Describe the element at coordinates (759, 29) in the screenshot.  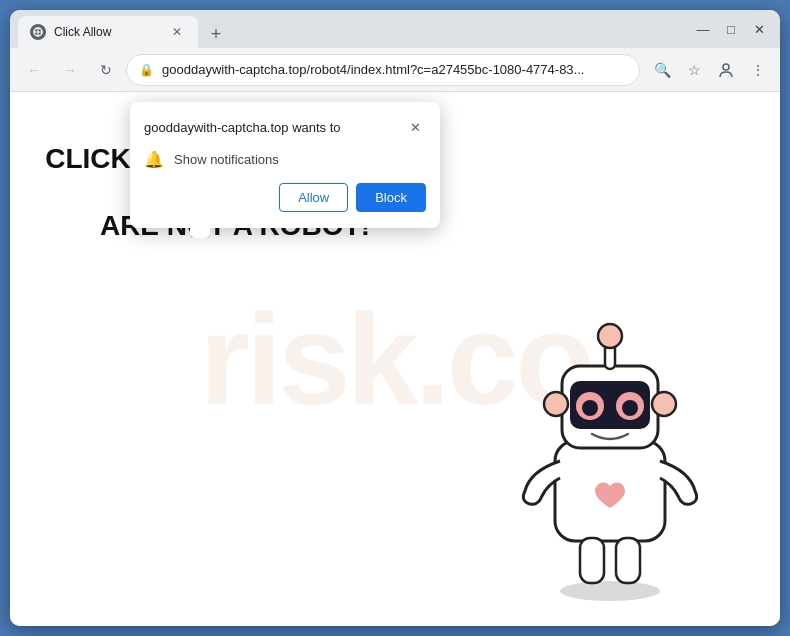
I see `close-window-button: ✕` at that location.